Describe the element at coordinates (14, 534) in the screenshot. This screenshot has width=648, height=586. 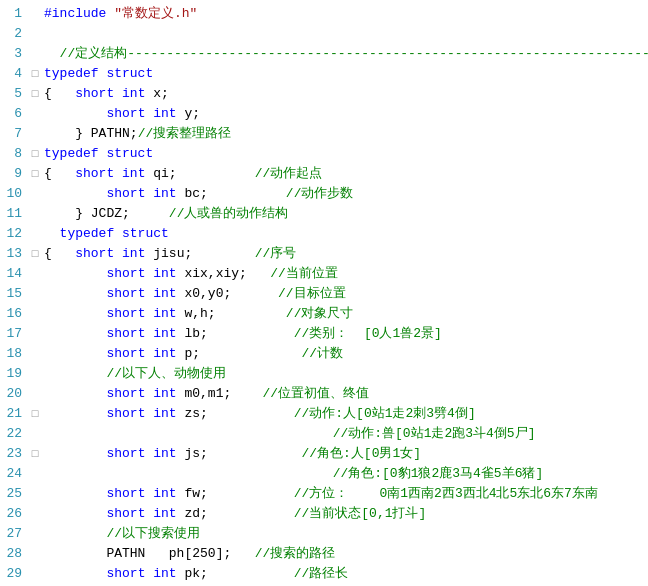
I see `line-number: 27` at that location.